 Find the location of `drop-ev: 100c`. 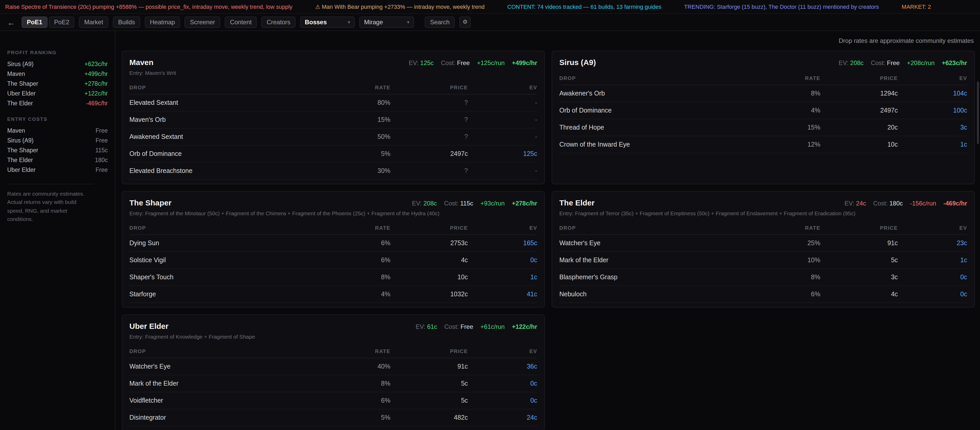

drop-ev: 100c is located at coordinates (932, 110).